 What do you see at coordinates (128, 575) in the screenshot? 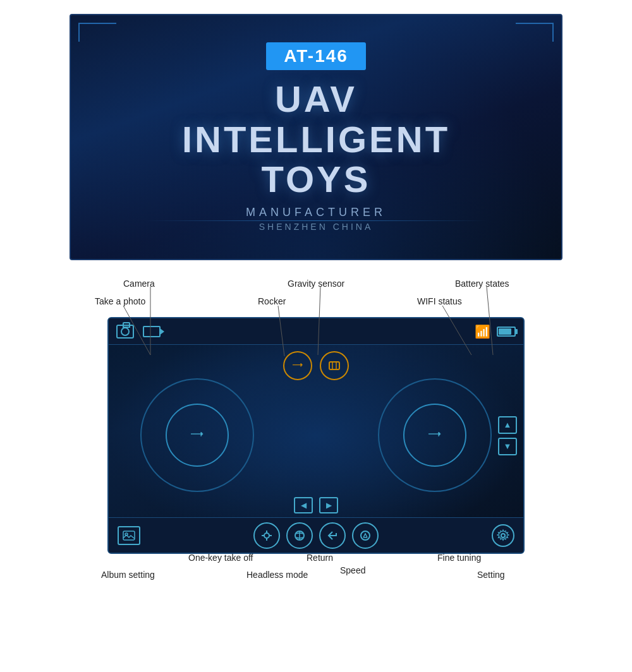
I see `label-album-setting: Album setting` at bounding box center [128, 575].